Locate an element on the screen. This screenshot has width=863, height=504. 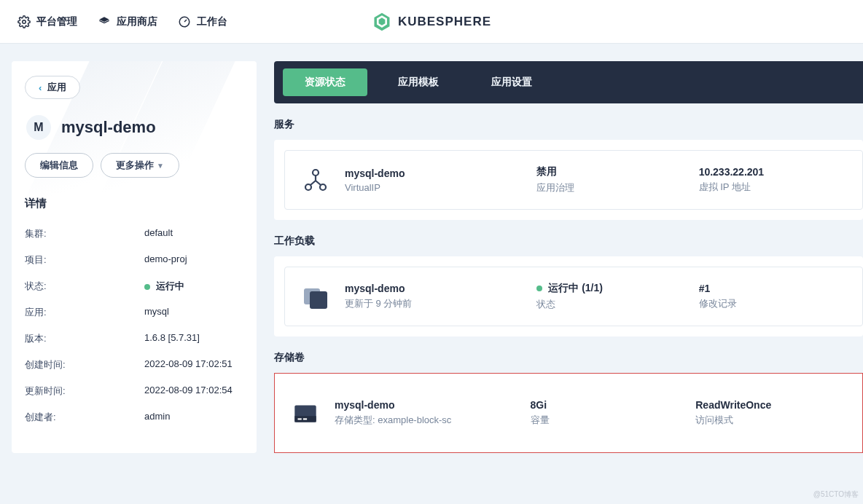
volumes-section: 存储卷 mysql-demo存储类型: example-block-sc 8Gi… is located at coordinates (569, 402).